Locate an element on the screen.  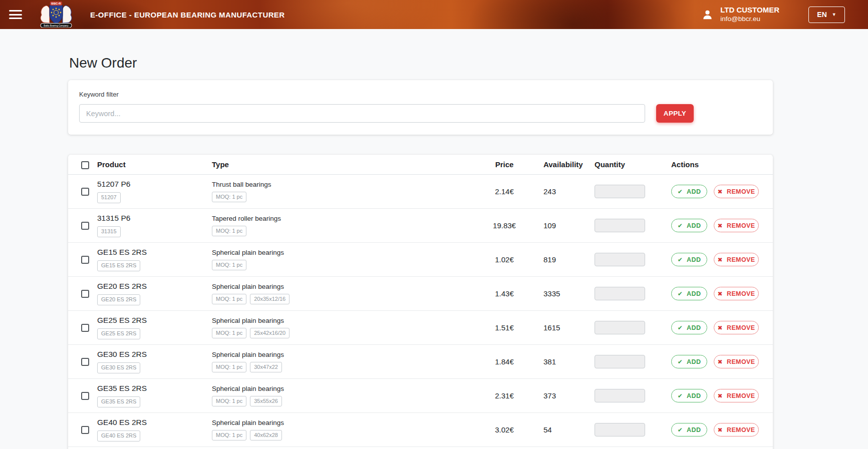
attribute-chip: 30x47x22 is located at coordinates (266, 367).